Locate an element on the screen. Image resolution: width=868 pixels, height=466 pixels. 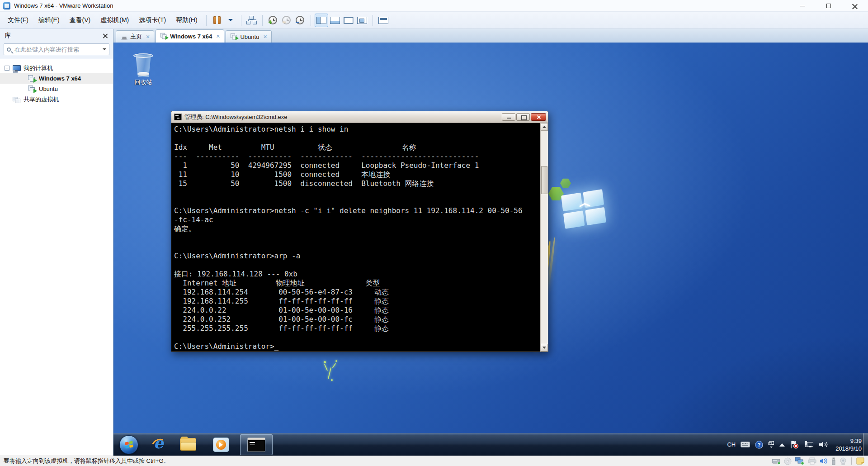
webcam-icon is located at coordinates (843, 461).